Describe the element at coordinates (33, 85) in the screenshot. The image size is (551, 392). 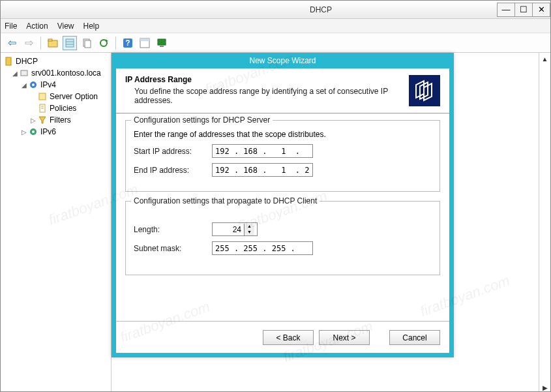
I see `ipv4-icon` at that location.